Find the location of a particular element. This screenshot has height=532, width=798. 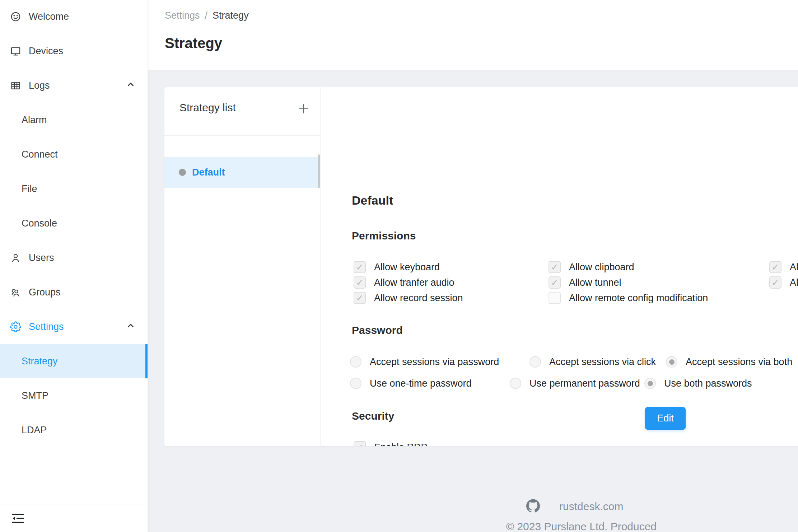

sidebar-item-label: SMTP is located at coordinates (35, 396).